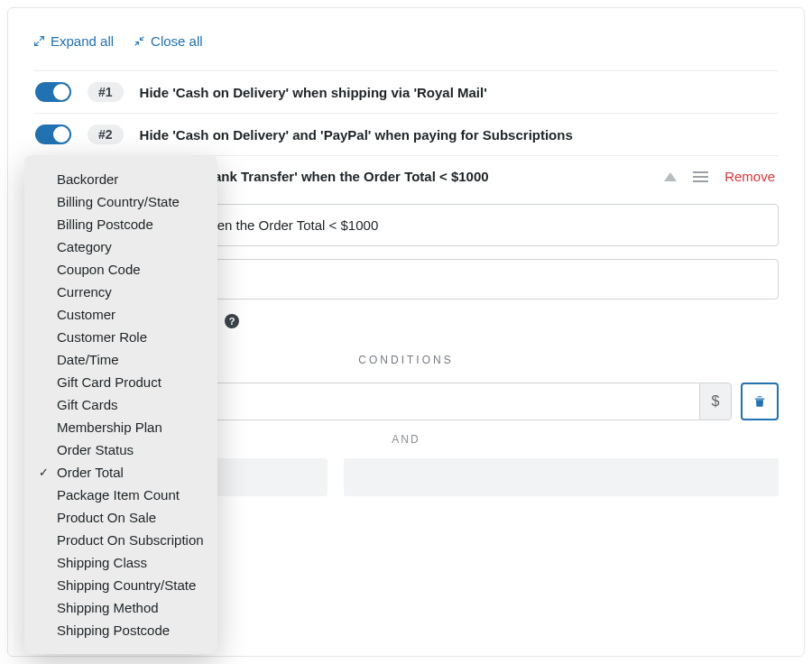  What do you see at coordinates (88, 359) in the screenshot?
I see `dropdown-item-label: Date/Time` at bounding box center [88, 359].